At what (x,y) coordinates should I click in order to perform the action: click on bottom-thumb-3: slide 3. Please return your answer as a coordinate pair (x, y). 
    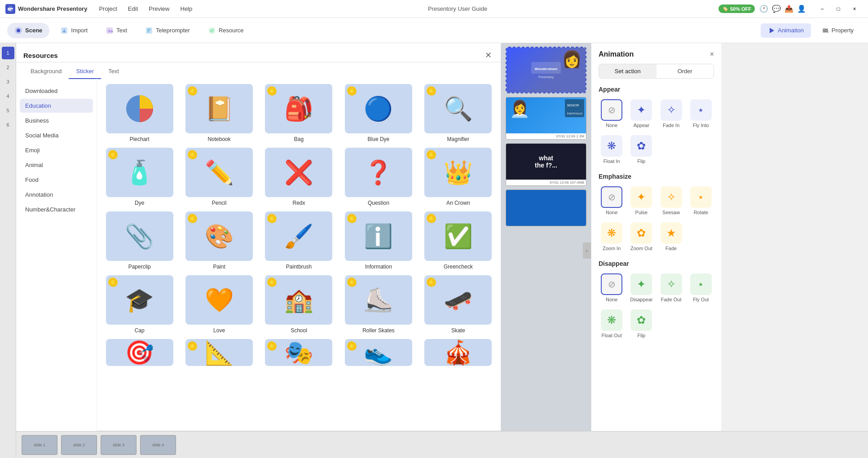
    Looking at the image, I should click on (119, 445).